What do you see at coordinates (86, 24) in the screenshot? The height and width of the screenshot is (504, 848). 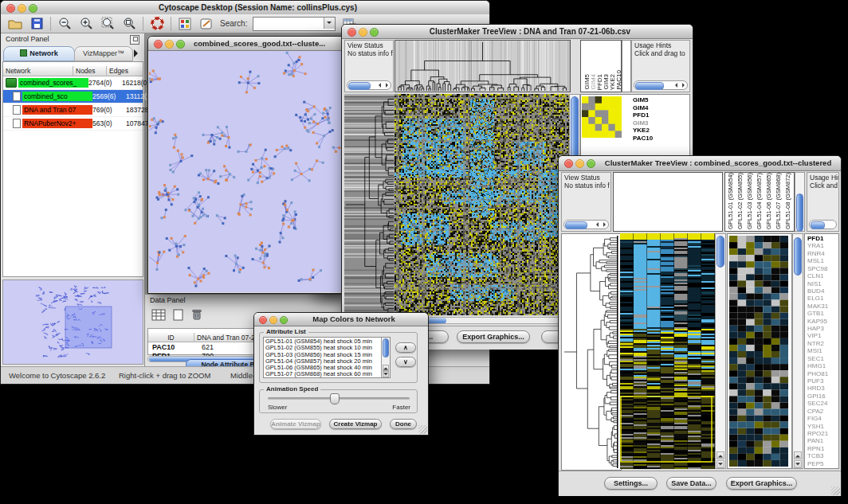 I see `zoom-in-icon` at bounding box center [86, 24].